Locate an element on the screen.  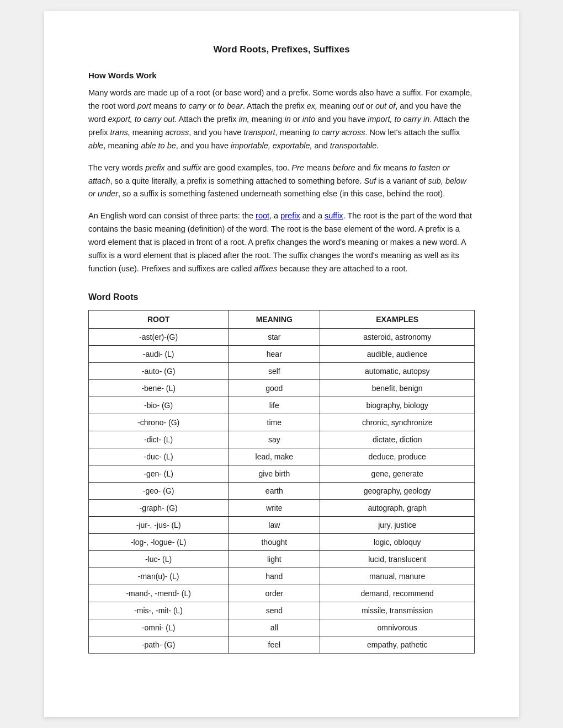
meaning-cell: give birth is located at coordinates (274, 473).